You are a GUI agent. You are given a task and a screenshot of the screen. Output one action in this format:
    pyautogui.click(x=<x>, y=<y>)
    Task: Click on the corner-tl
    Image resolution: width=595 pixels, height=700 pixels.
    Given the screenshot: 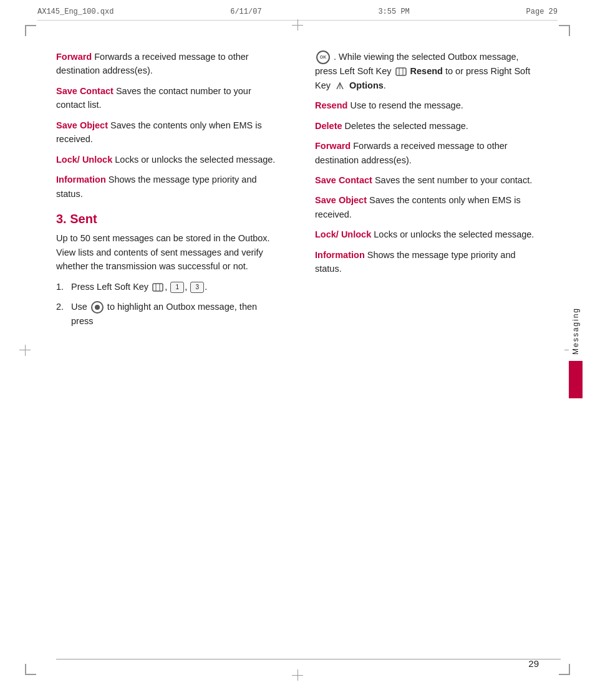 What is the action you would take?
    pyautogui.click(x=31, y=31)
    